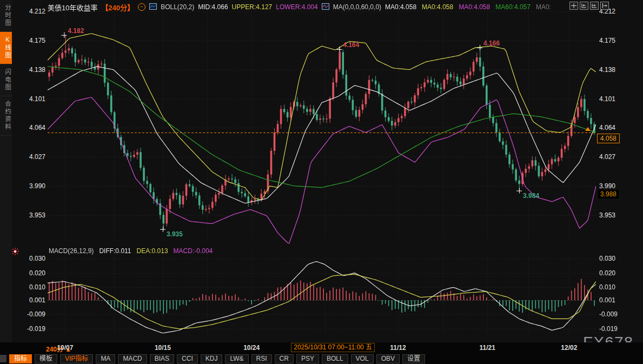 This screenshot has height=364, width=643. What do you see at coordinates (357, 7) in the screenshot?
I see `ma-params-label: MA(0,0,0,60,0,0)` at bounding box center [357, 7].